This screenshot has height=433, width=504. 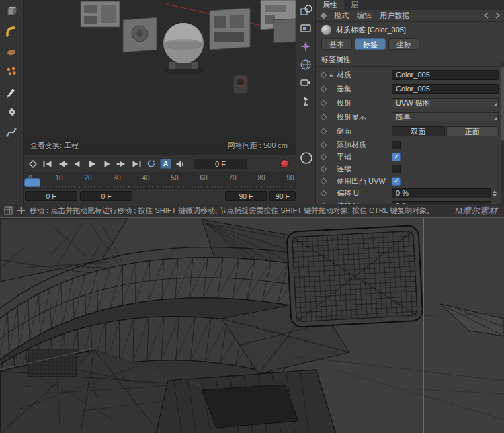 I want to click on ruler-tick-label: 40, so click(x=145, y=178).